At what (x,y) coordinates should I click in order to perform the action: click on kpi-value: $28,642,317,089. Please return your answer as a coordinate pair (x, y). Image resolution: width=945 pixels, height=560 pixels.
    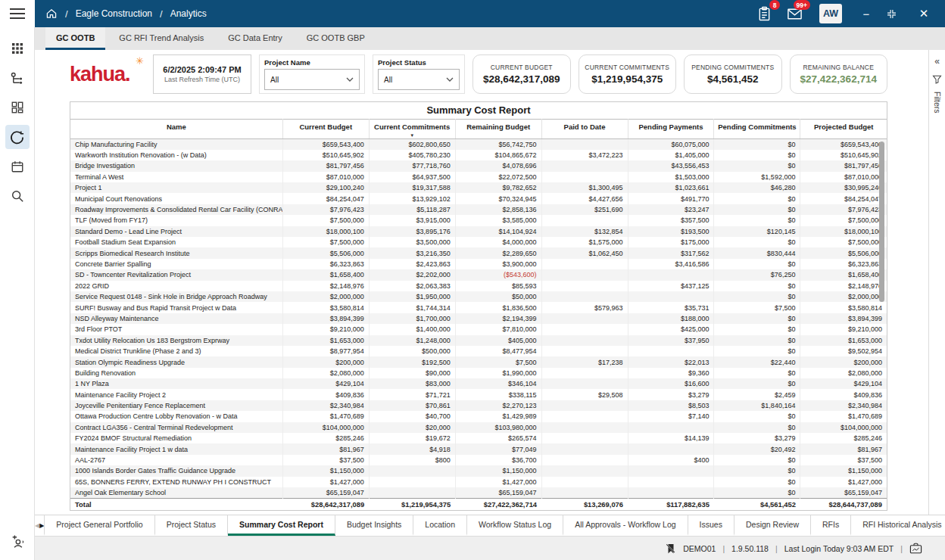
    Looking at the image, I should click on (521, 79).